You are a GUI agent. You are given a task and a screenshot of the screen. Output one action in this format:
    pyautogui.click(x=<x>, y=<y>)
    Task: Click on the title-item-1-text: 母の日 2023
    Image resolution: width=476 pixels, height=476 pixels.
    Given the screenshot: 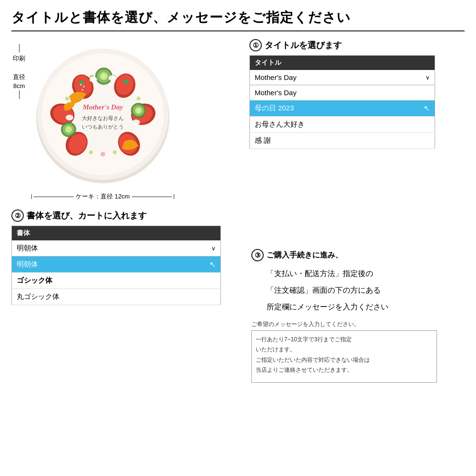 What is the action you would take?
    pyautogui.click(x=274, y=109)
    